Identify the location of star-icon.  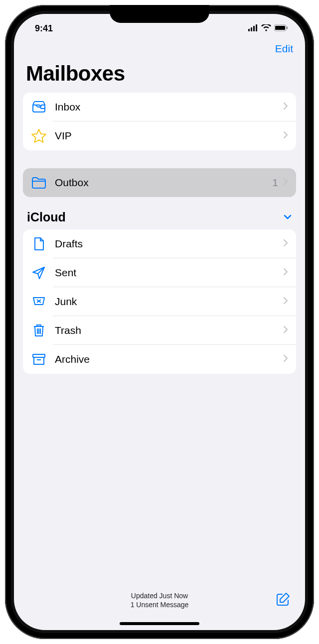
(39, 136).